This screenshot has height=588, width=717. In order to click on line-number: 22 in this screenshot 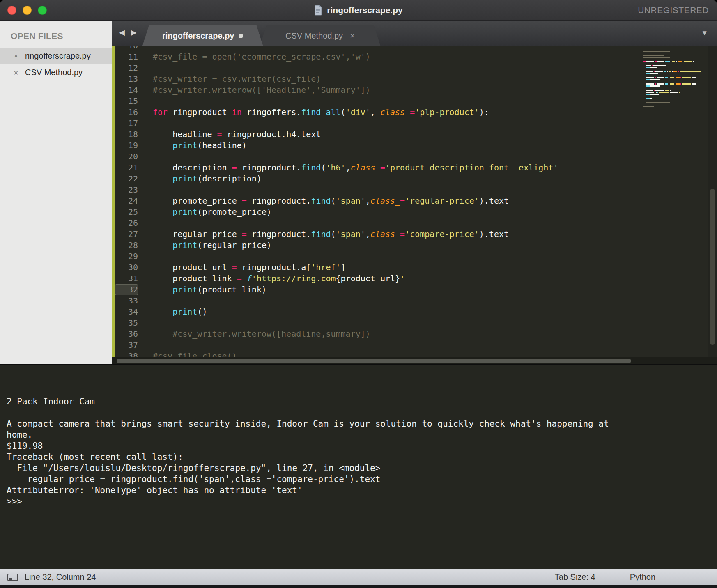, I will do `click(126, 179)`.